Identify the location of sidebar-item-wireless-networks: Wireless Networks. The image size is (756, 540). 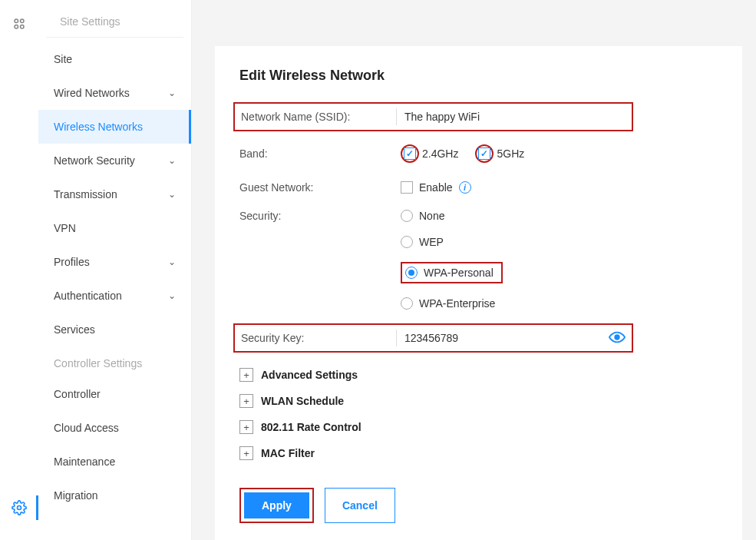
(115, 127).